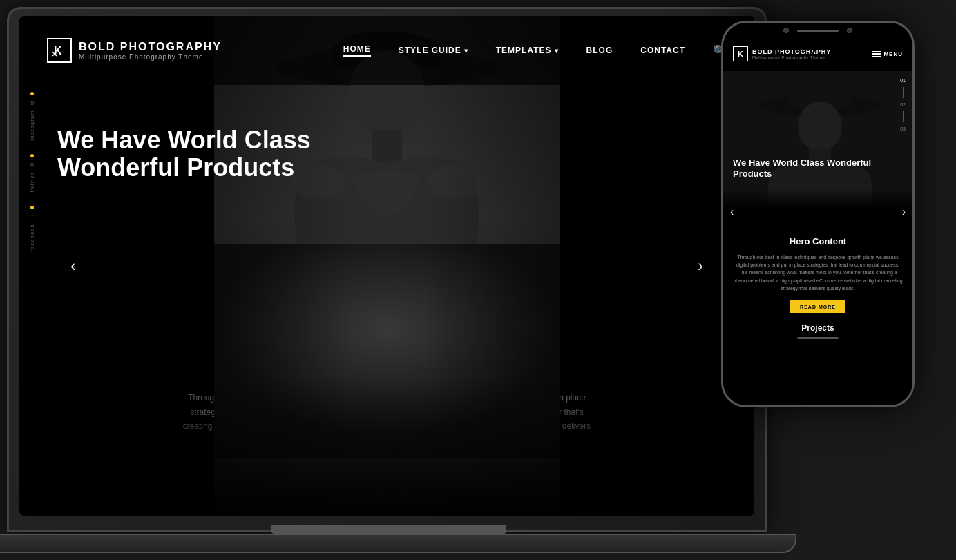 The width and height of the screenshot is (956, 560). What do you see at coordinates (32, 172) in the screenshot?
I see `social-sidebar: ◎ instagram ✕ twitter f facebook` at bounding box center [32, 172].